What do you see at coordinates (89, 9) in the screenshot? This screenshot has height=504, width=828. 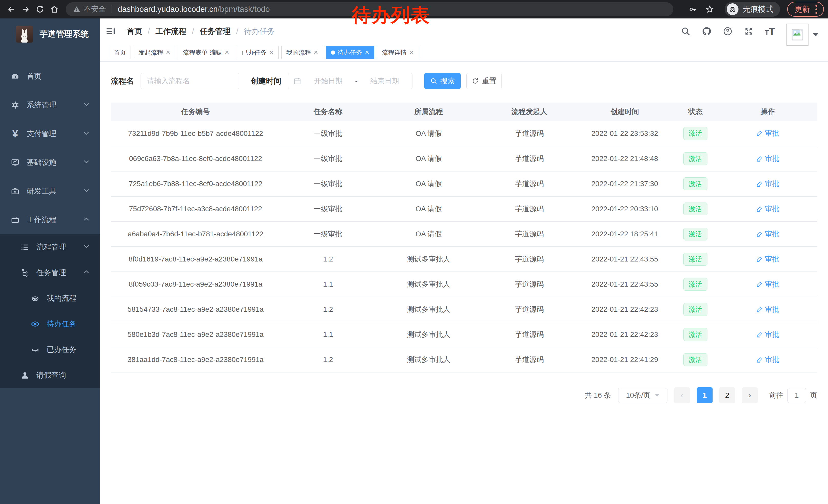 I see `not-secure-indicator: 不安全` at bounding box center [89, 9].